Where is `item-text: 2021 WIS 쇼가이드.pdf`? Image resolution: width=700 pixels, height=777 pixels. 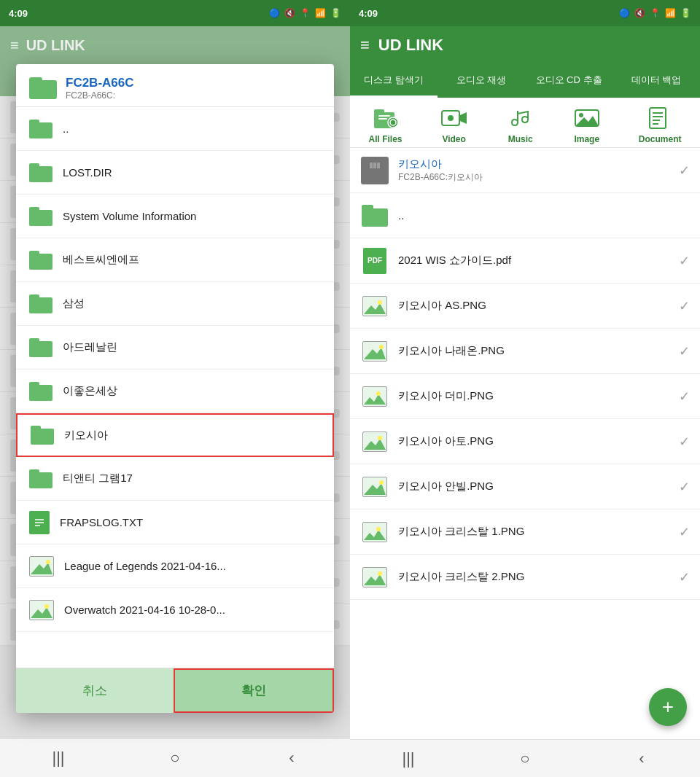
item-text: 2021 WIS 쇼가이드.pdf is located at coordinates (534, 261).